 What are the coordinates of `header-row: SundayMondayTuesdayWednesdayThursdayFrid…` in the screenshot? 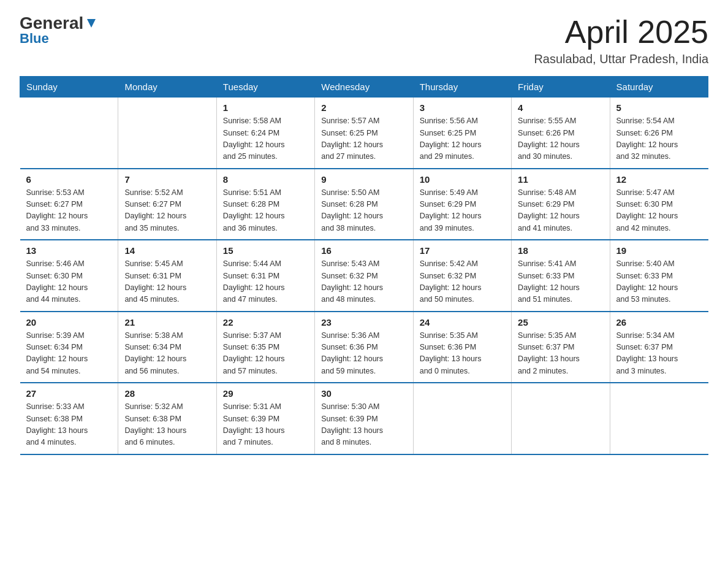 It's located at (364, 87).